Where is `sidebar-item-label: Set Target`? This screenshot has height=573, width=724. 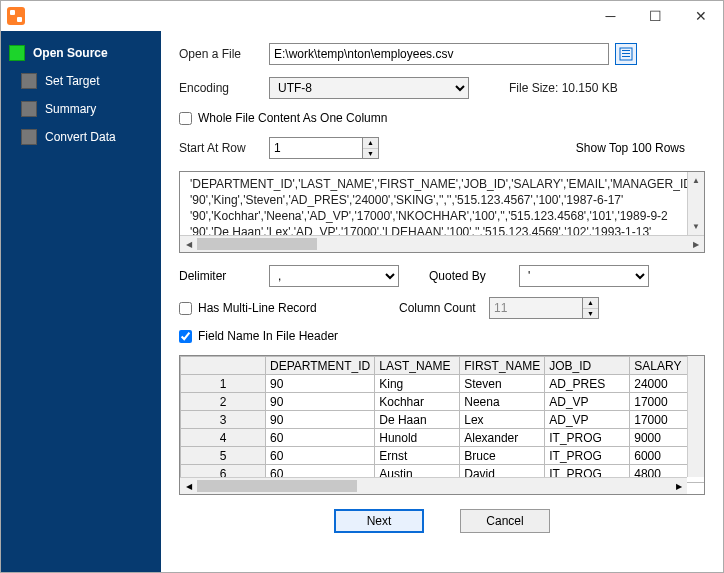
sidebar-item-label: Set Target is located at coordinates (72, 81).